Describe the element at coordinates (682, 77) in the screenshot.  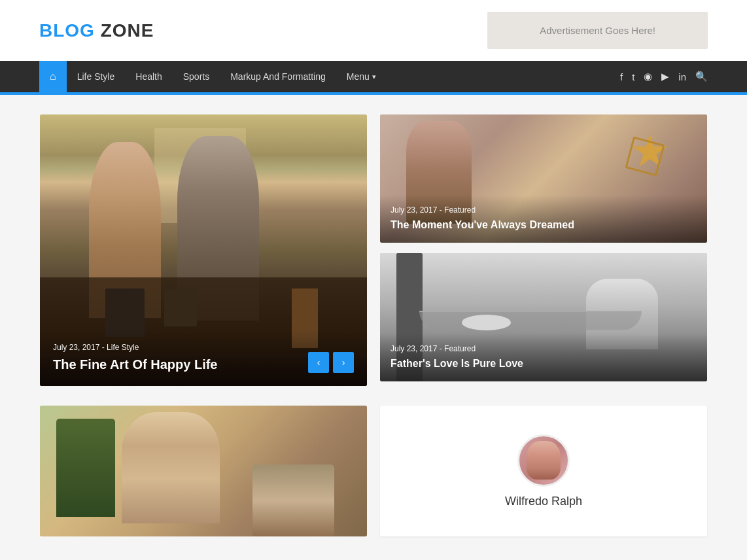
I see `linkedin-icon: in` at that location.